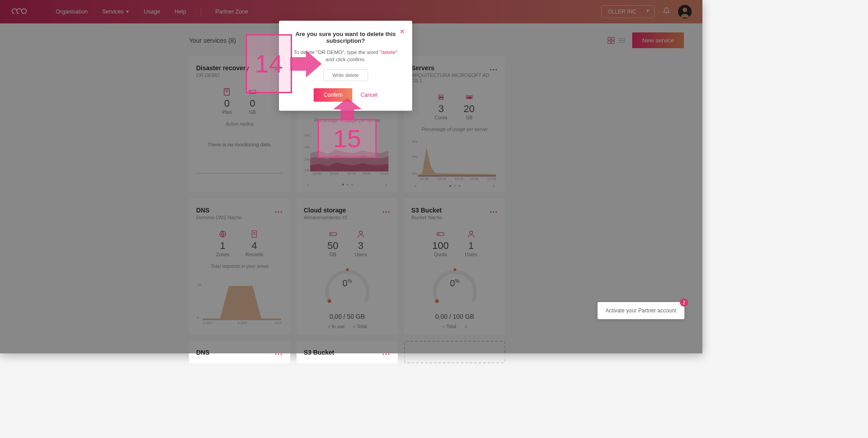  What do you see at coordinates (346, 66) in the screenshot?
I see `delete-confirm-modal: ✕ Are you sure you want to delete this s…` at bounding box center [346, 66].